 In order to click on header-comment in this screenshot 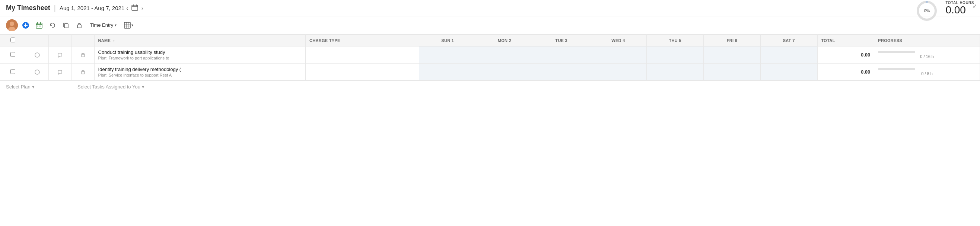, I will do `click(60, 40)`.